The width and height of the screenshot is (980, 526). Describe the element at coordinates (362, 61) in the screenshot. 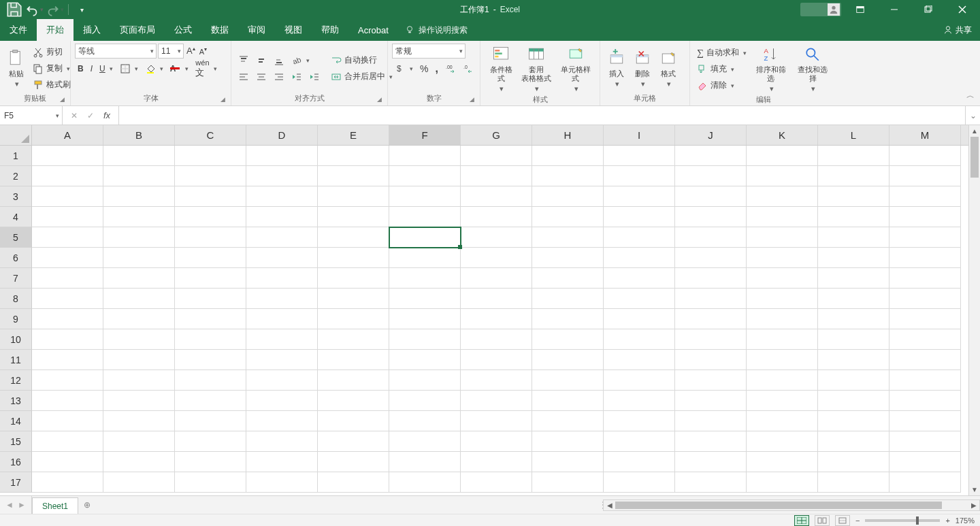

I see `wrap-text-button: 自动换行` at that location.